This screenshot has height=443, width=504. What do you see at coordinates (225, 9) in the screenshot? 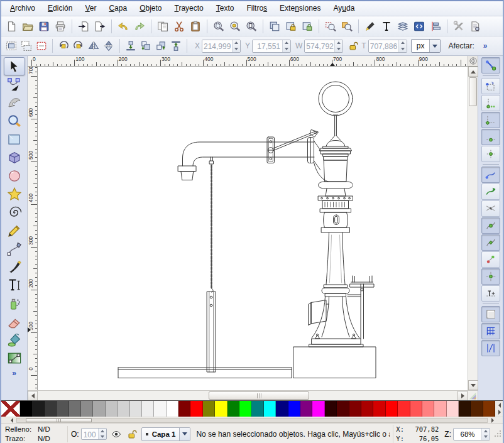
I see `menu-texto: Texto` at bounding box center [225, 9].